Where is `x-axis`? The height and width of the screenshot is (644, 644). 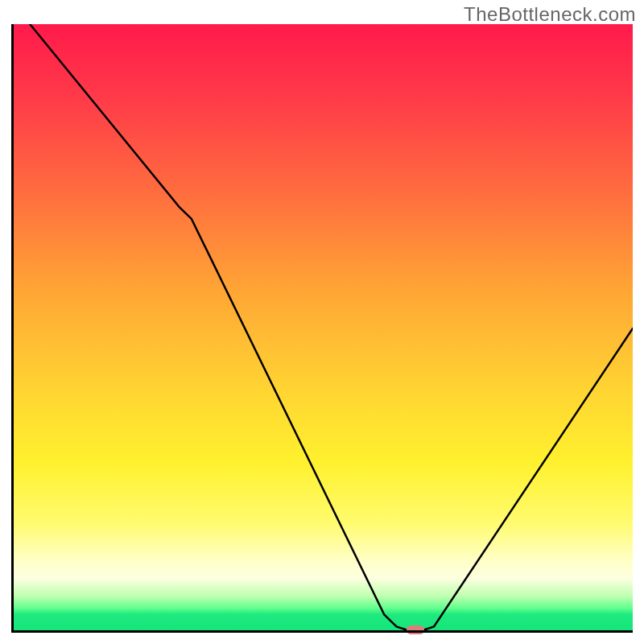 x-axis is located at coordinates (322, 631).